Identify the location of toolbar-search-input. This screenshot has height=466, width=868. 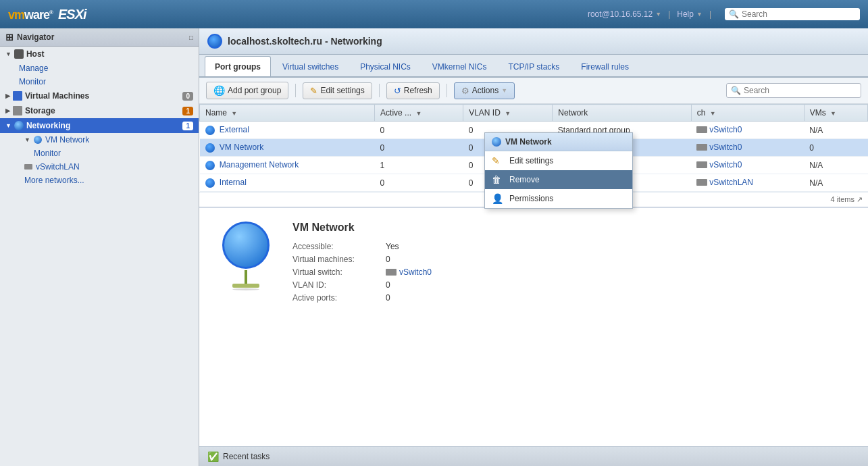
(800, 90).